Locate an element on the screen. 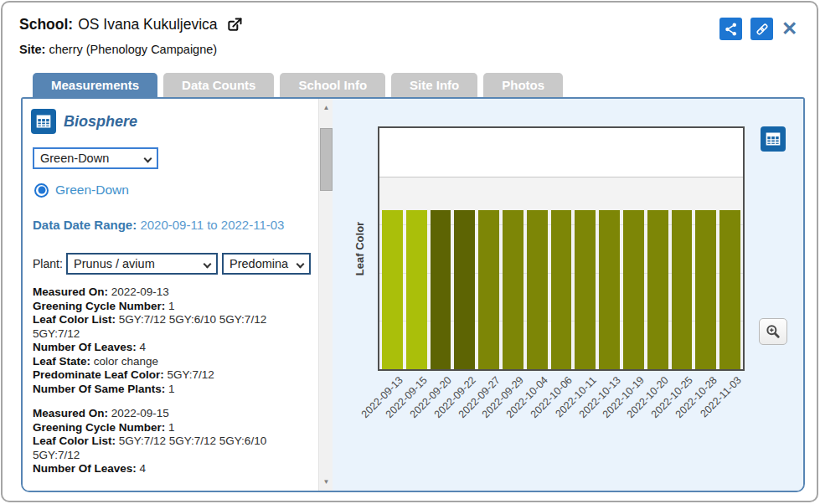  scrollbar-thumb is located at coordinates (327, 159).